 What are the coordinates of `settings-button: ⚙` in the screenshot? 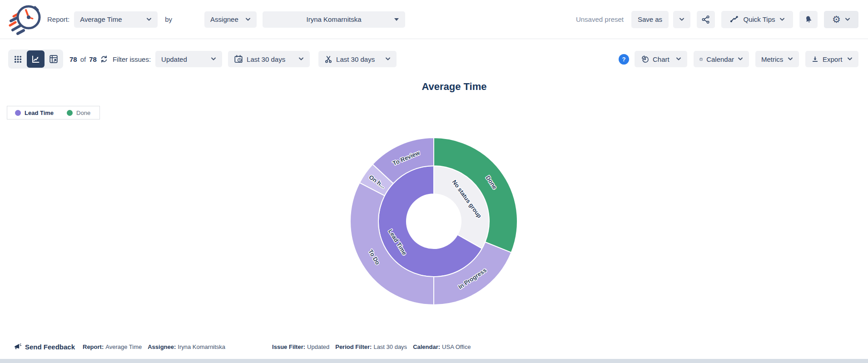 It's located at (841, 20).